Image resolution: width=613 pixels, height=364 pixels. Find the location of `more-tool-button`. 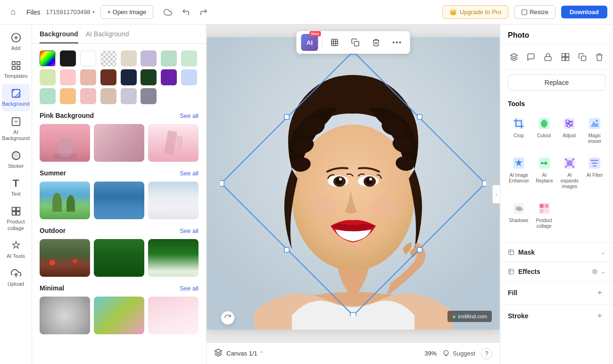

more-tool-button is located at coordinates (397, 42).